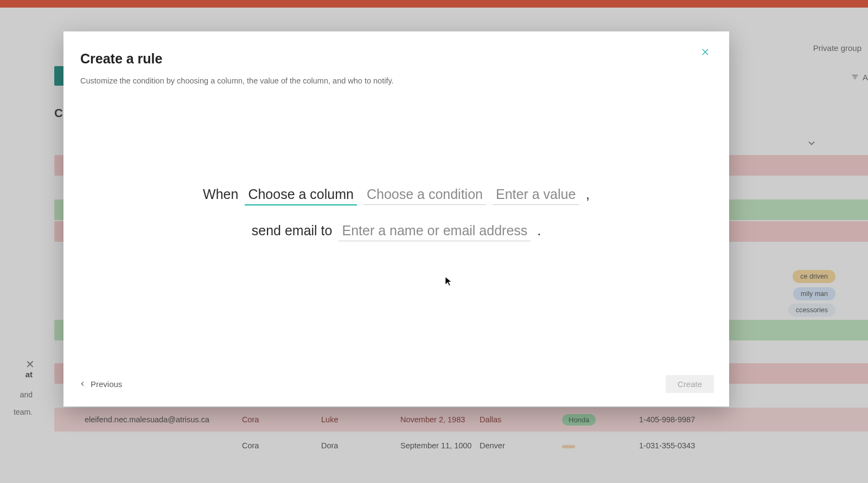 The height and width of the screenshot is (483, 868). I want to click on rule-action-sentence: send email to Enter a name or email addr…, so click(397, 232).